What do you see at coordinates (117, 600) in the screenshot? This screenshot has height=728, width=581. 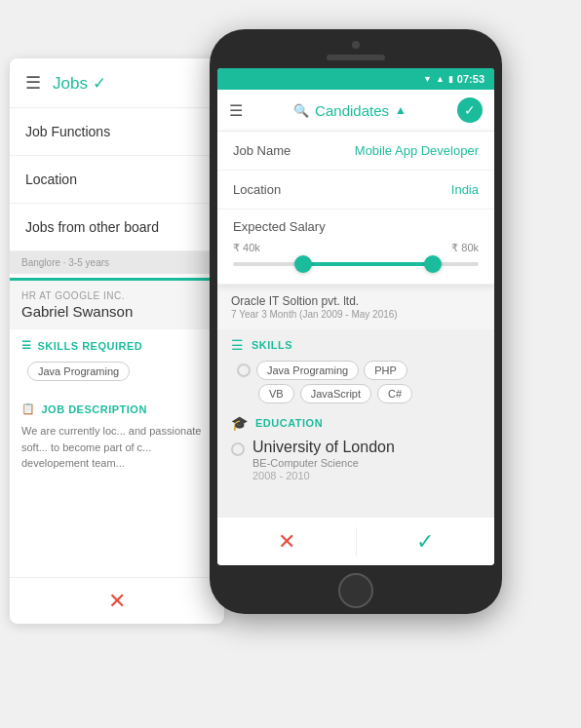 I see `bg-phone-footer: ✕` at bounding box center [117, 600].